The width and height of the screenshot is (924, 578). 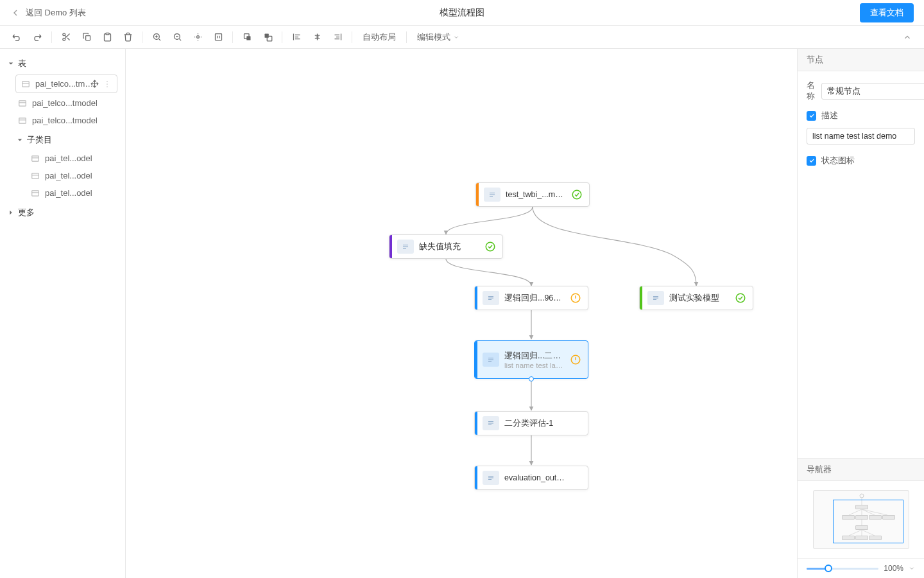 What do you see at coordinates (830, 116) in the screenshot?
I see `desc-label: 描述` at bounding box center [830, 116].